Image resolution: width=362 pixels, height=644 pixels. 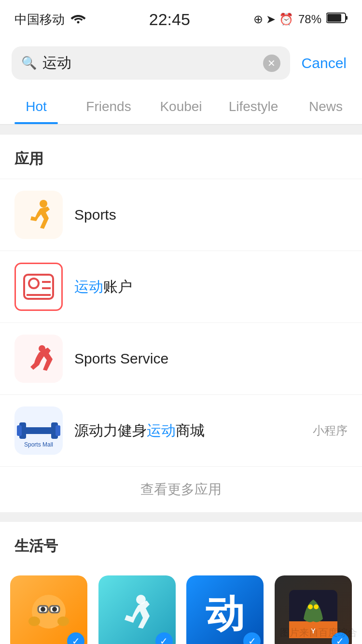 What do you see at coordinates (253, 106) in the screenshot?
I see `tab-lifestyle: Lifestyle` at bounding box center [253, 106].